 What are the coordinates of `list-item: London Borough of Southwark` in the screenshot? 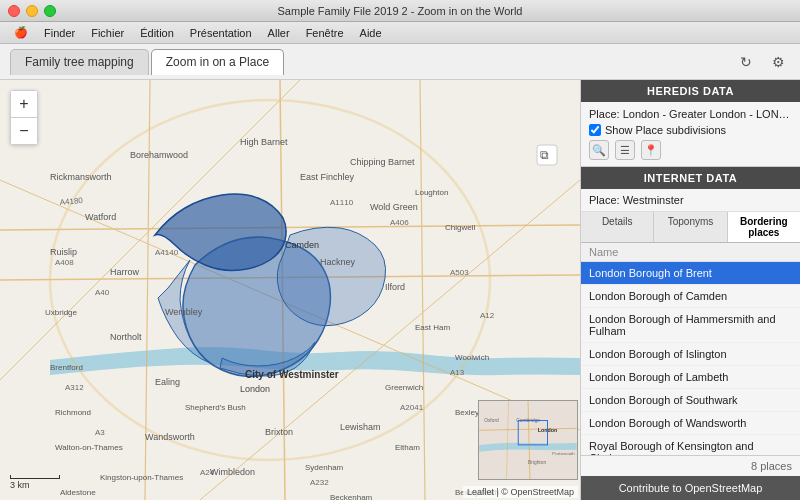 It's located at (690, 400).